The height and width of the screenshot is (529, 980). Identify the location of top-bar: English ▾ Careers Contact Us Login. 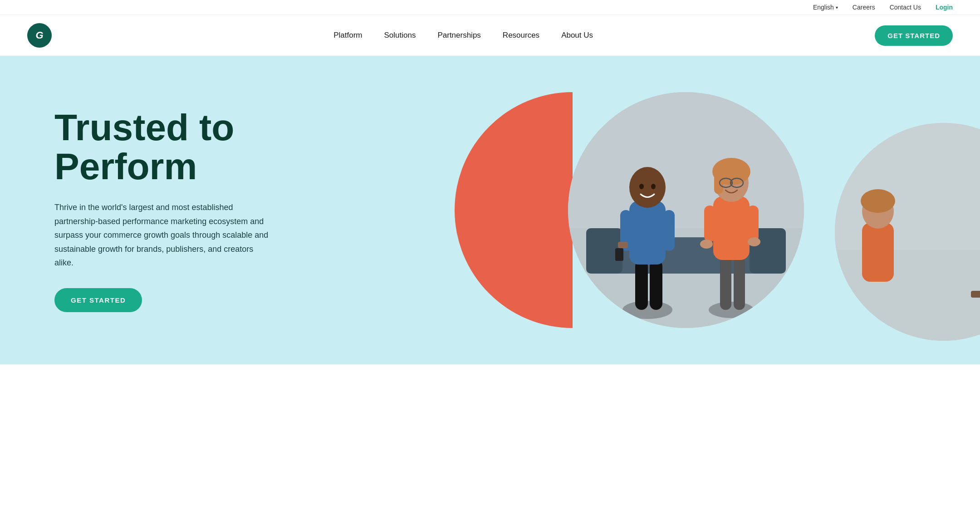
(490, 7).